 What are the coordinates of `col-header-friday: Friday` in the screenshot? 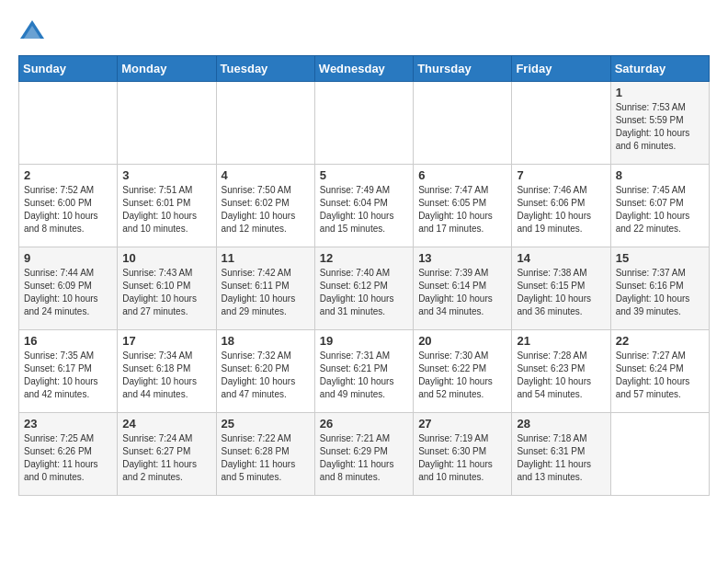 It's located at (561, 69).